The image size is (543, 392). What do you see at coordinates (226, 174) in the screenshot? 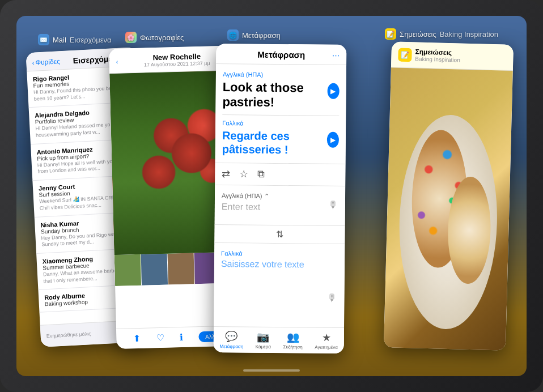
I see `arrows-icon: ⇄` at bounding box center [226, 174].